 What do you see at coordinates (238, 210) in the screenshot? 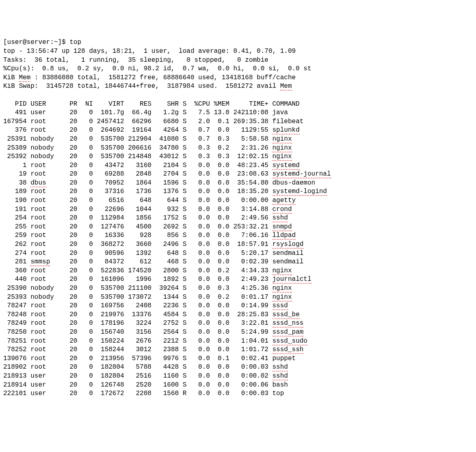
I see `process-row: 191 root 20 0 22696 1044 932 S 0.0 0.0 3…` at bounding box center [238, 210].